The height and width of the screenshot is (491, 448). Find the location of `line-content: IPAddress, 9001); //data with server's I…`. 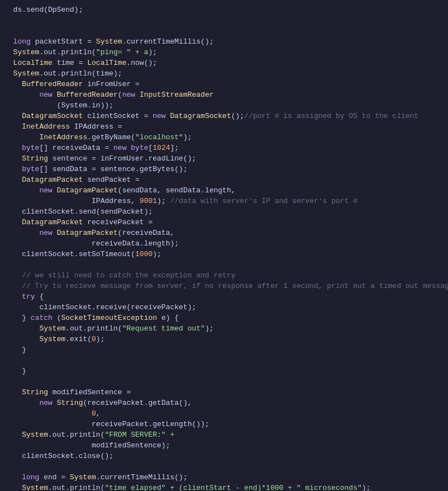

line-content: IPAddress, 9001); //data with server's I… is located at coordinates (222, 201).